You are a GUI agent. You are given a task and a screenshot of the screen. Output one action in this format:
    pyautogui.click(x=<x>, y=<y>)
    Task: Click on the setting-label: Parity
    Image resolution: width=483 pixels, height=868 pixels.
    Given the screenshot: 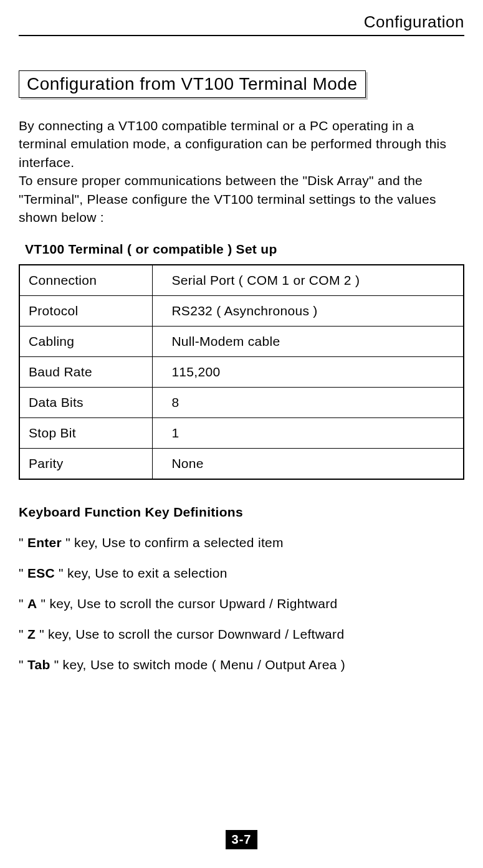 What is the action you would take?
    pyautogui.click(x=86, y=464)
    